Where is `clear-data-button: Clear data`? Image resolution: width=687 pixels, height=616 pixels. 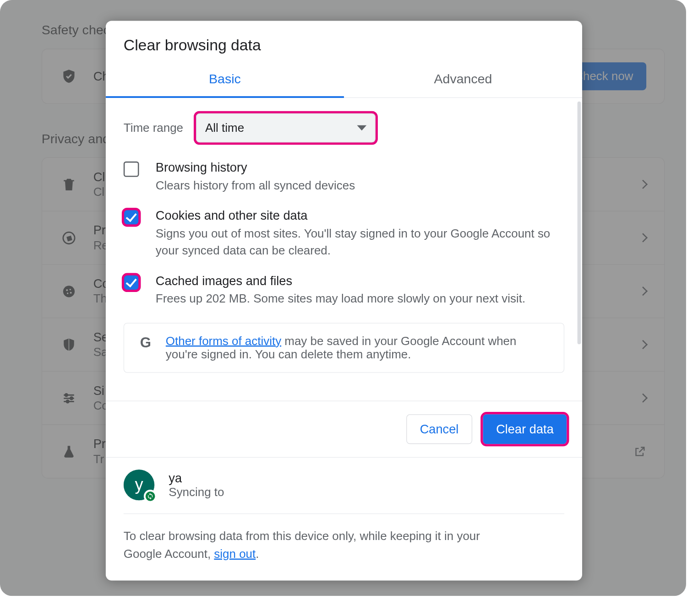 clear-data-button: Clear data is located at coordinates (525, 429).